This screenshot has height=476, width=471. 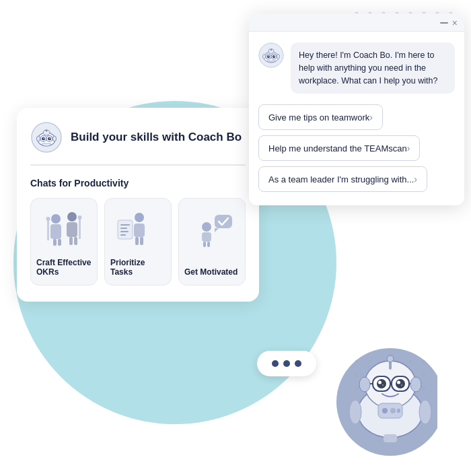 I want to click on bot-bubble: Hey there! I'm Coach Bo. I'm here to hel…, so click(x=373, y=68).